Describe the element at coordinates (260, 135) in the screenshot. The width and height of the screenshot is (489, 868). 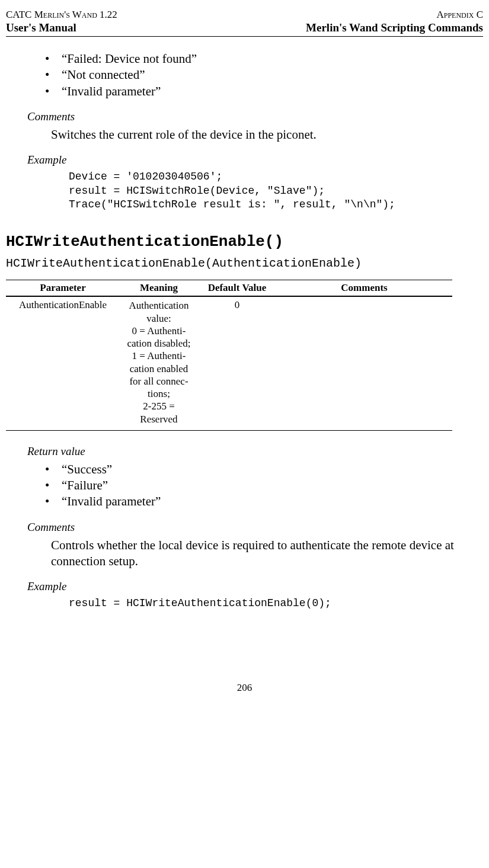
I see `comments-text: Switches the current role of the device …` at that location.